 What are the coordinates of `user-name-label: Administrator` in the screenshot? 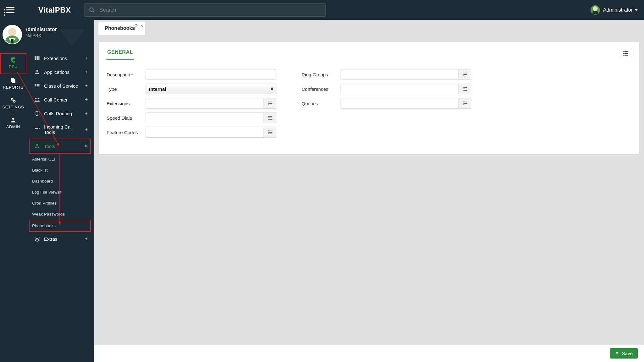 It's located at (618, 10).